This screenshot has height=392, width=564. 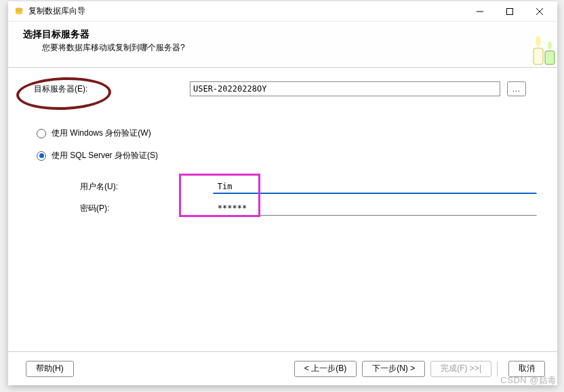 What do you see at coordinates (286, 35) in the screenshot?
I see `page-title: 选择目标服务器` at bounding box center [286, 35].